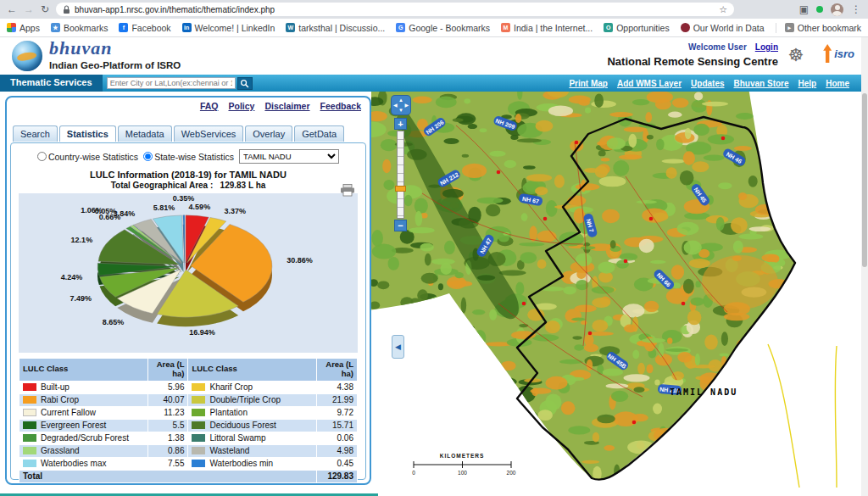  Describe the element at coordinates (319, 134) in the screenshot. I see `tab-getdata: GetData` at that location.